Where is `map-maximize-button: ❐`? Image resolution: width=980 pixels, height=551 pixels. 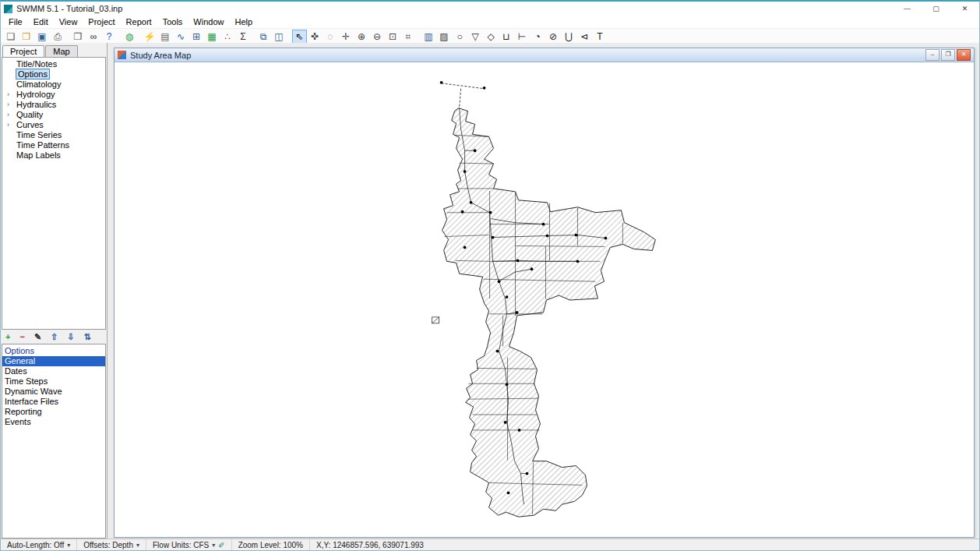 map-maximize-button: ❐ is located at coordinates (948, 55).